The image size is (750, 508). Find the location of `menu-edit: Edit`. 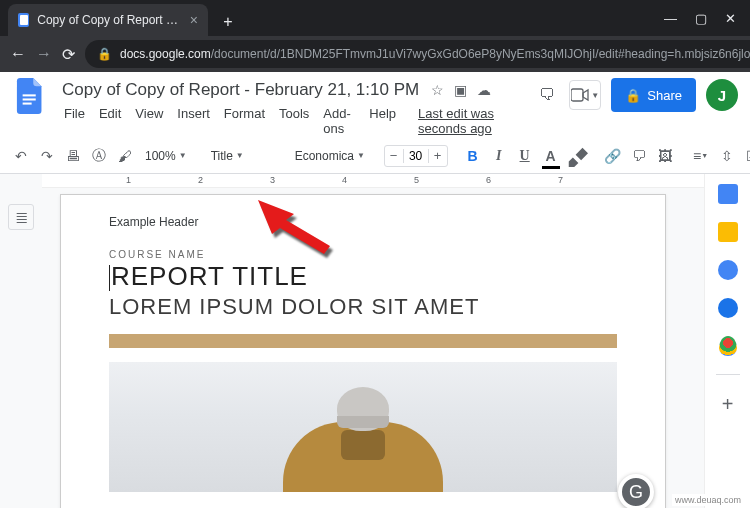

menu-edit: Edit is located at coordinates (110, 121).